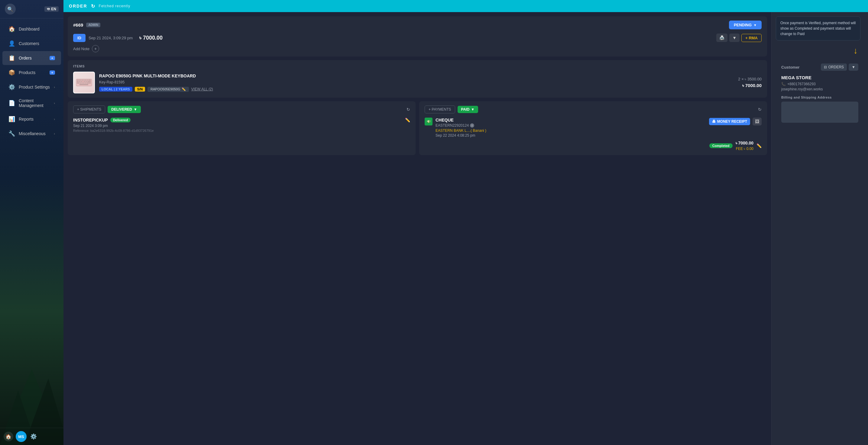  Describe the element at coordinates (32, 44) in the screenshot. I see `sidebar-item-customers: 👤 Customers` at that location.